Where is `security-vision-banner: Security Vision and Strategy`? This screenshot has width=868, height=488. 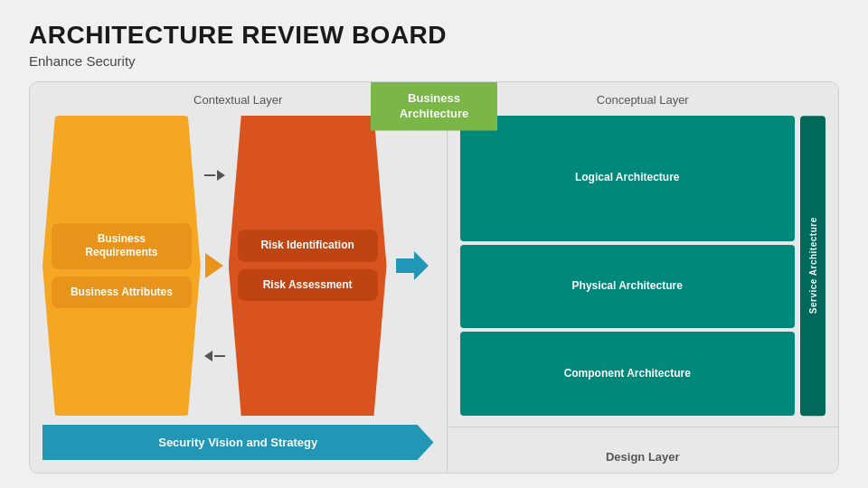
security-vision-banner: Security Vision and Strategy is located at coordinates (239, 443).